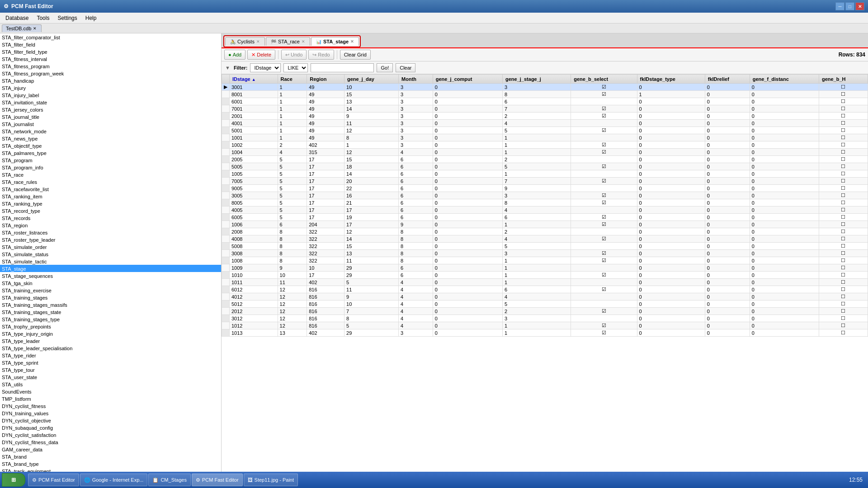  What do you see at coordinates (292, 152) in the screenshot?
I see `table-cell: 4` at bounding box center [292, 152].